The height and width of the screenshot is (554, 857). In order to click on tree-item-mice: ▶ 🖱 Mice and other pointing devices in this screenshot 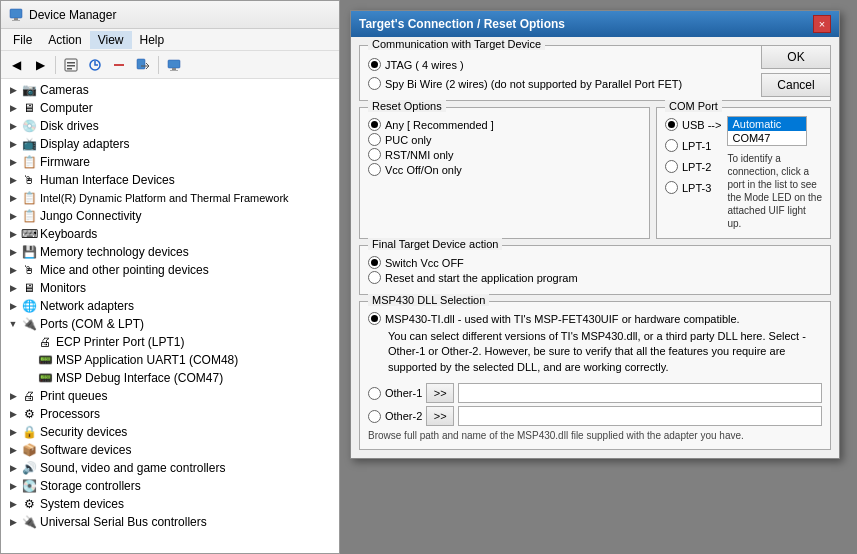, I will do `click(170, 270)`.